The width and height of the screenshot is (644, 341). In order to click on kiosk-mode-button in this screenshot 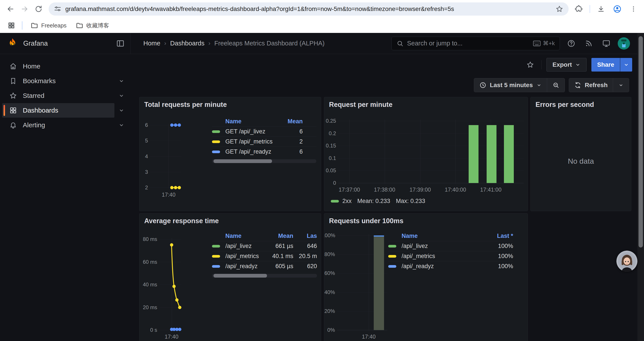, I will do `click(606, 44)`.